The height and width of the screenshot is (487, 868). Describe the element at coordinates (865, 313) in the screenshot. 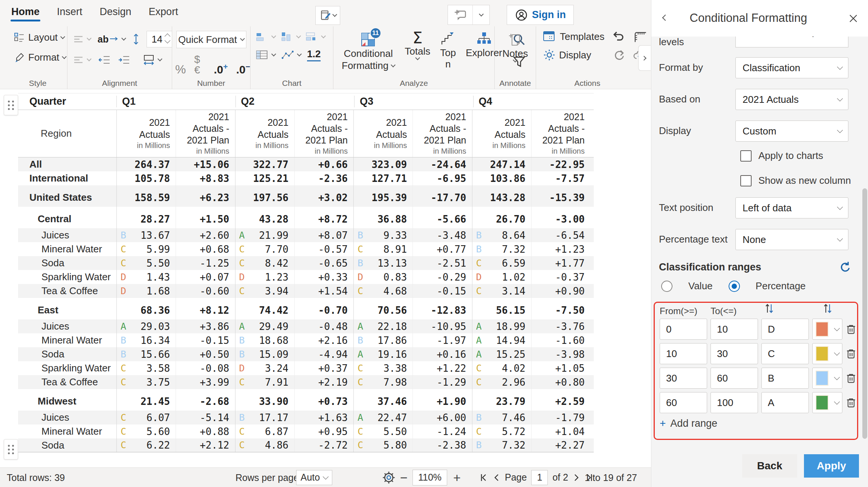

I see `panel-scrollbar` at that location.